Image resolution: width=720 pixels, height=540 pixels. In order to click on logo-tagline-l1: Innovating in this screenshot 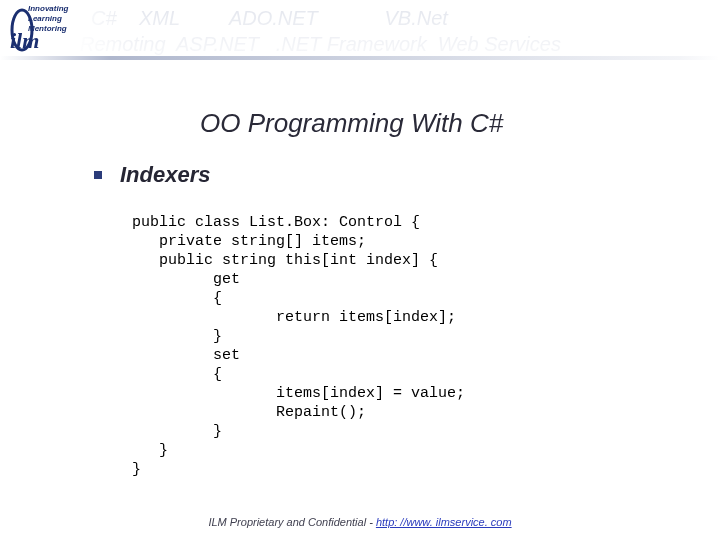, I will do `click(48, 9)`.